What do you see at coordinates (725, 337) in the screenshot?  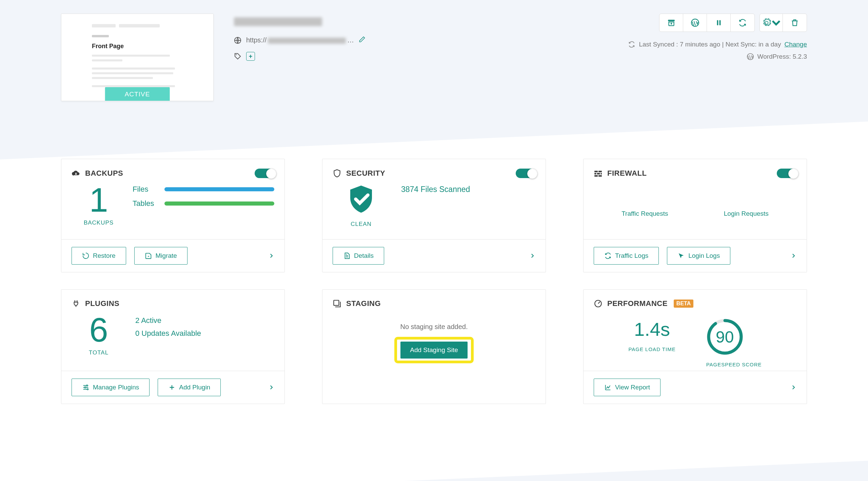 I see `pagespeed-gauge: 90` at bounding box center [725, 337].